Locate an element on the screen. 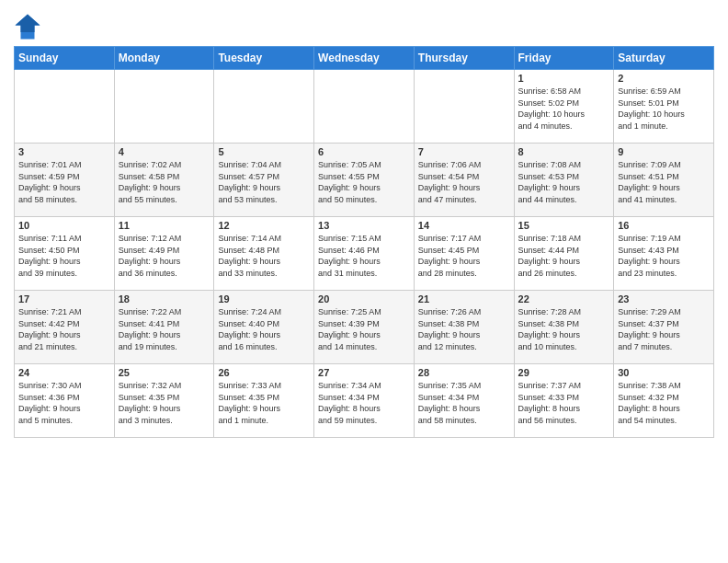 Image resolution: width=728 pixels, height=563 pixels. day-number: 6 is located at coordinates (364, 152).